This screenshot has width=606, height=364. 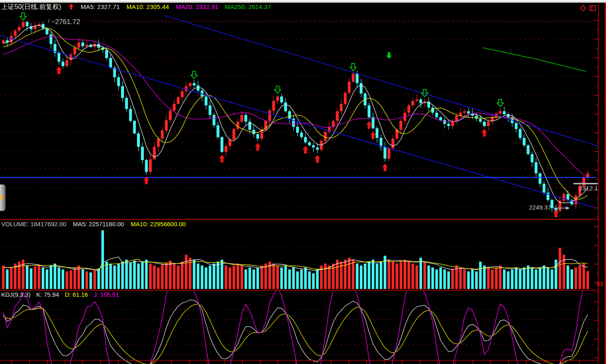 What do you see at coordinates (540, 207) in the screenshot?
I see `period-low-label: 2249.37` at bounding box center [540, 207].